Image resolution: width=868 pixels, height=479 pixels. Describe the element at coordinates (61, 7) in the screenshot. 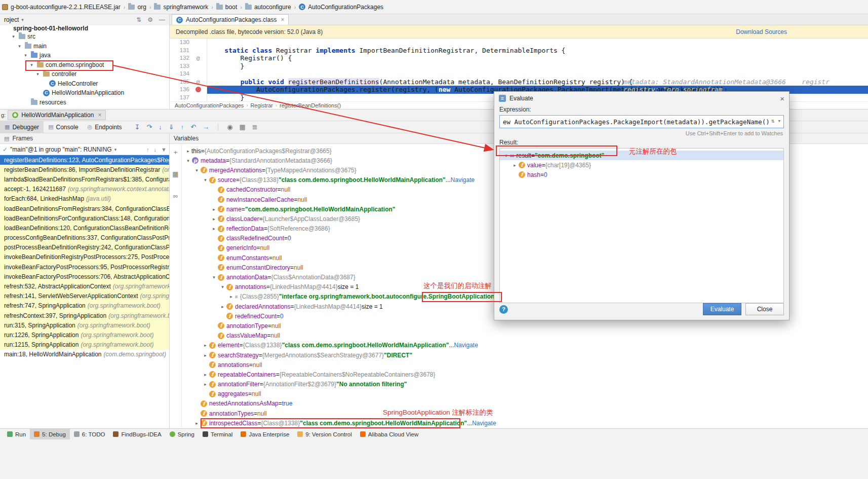

I see `breadcrumb-item: g-boot-autoconfigure-2.2.1.RELEASE.jar` at that location.